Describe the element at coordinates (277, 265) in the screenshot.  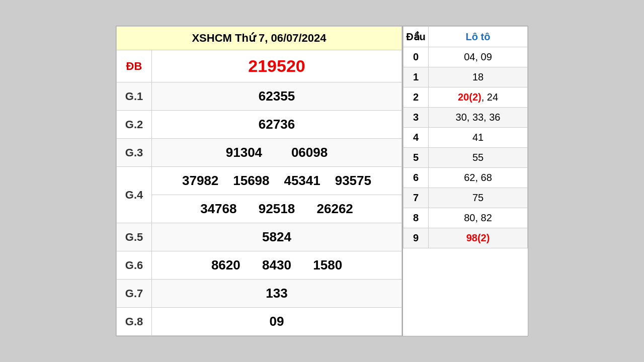
I see `g6-values: 8620 8430 1580` at that location.